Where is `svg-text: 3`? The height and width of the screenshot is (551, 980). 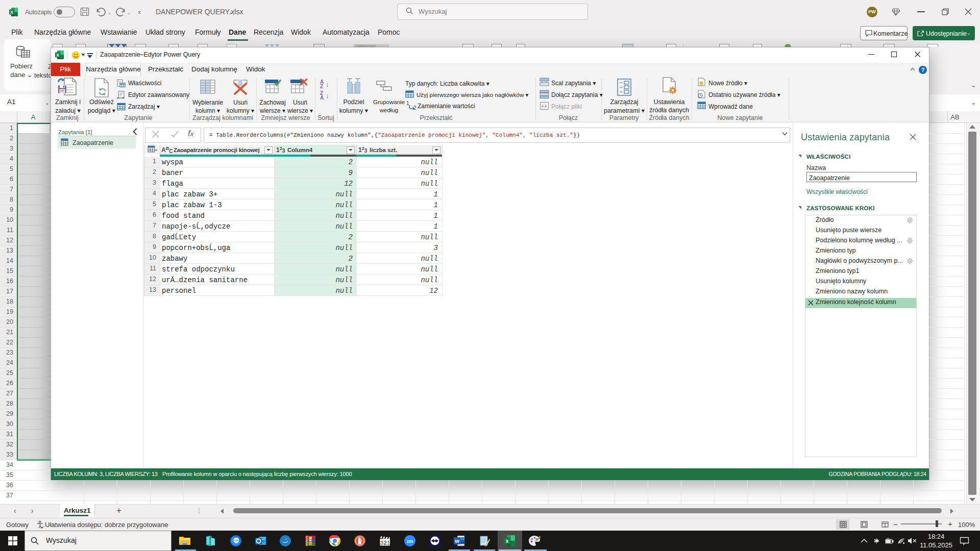 svg-text: 3 is located at coordinates (382, 543).